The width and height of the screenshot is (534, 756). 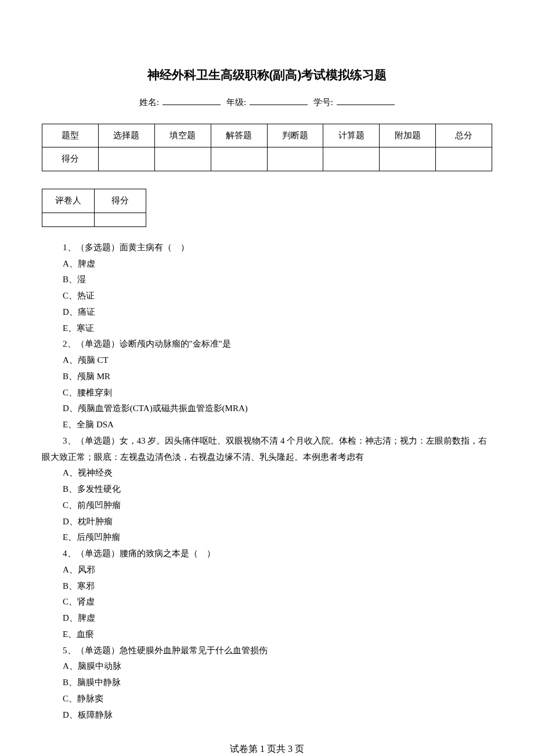 What do you see at coordinates (366, 100) in the screenshot?
I see `id-blank` at bounding box center [366, 100].